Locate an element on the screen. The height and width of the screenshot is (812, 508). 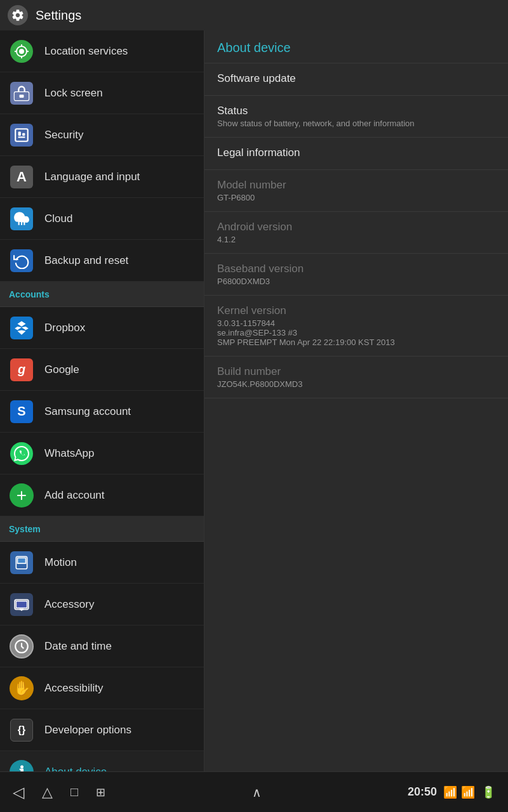
lock-screen-label: Lock screen is located at coordinates (74, 93).